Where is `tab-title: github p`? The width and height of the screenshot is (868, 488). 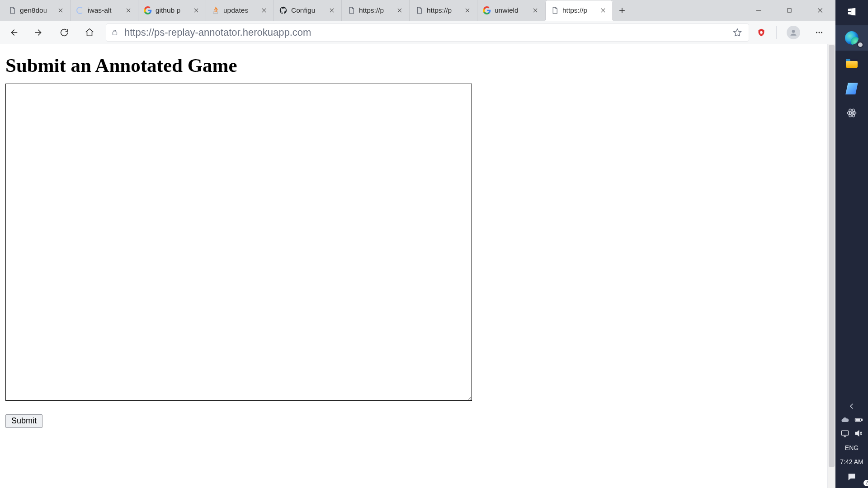
tab-title: github p is located at coordinates (172, 10).